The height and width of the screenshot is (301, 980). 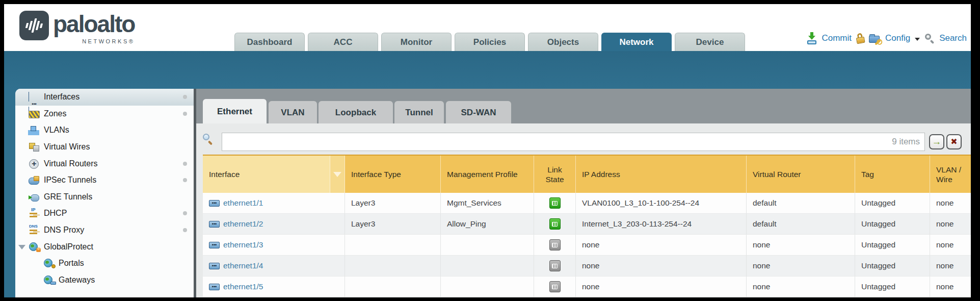 What do you see at coordinates (860, 38) in the screenshot?
I see `lock-icon` at bounding box center [860, 38].